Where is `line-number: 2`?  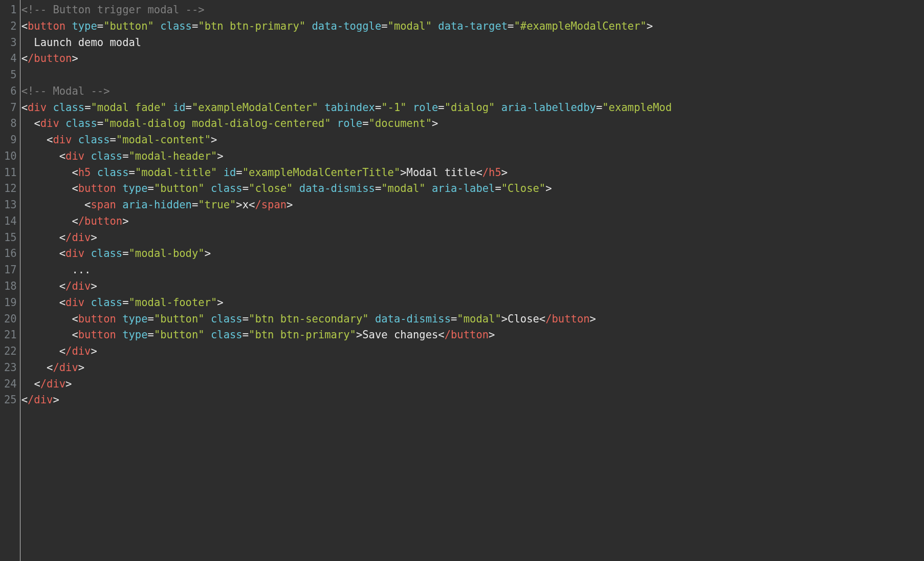 line-number: 2 is located at coordinates (10, 27).